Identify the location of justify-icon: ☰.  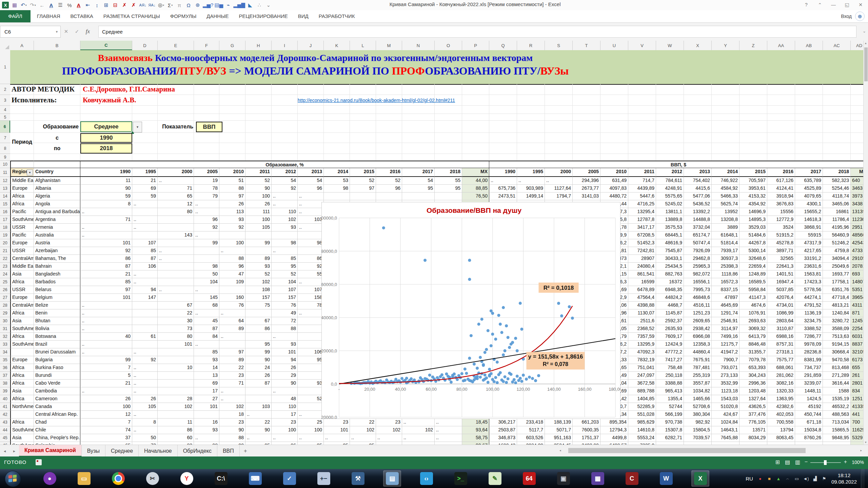
(60, 5).